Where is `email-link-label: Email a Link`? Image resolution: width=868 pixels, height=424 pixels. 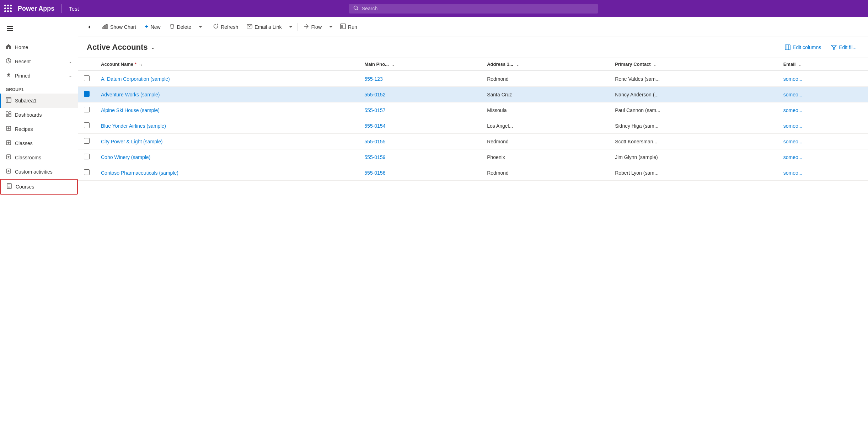
email-link-label: Email a Link is located at coordinates (268, 27).